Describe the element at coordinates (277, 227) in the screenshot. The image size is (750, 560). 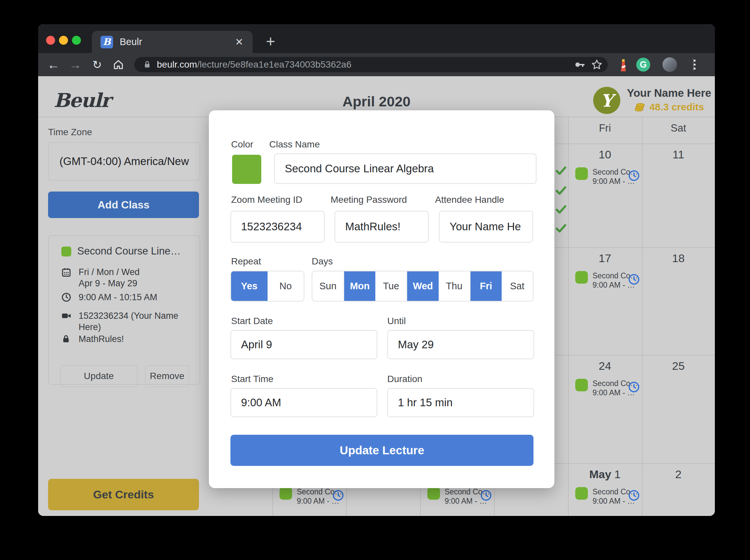
I see `zoom-id-input: 1523236234` at that location.